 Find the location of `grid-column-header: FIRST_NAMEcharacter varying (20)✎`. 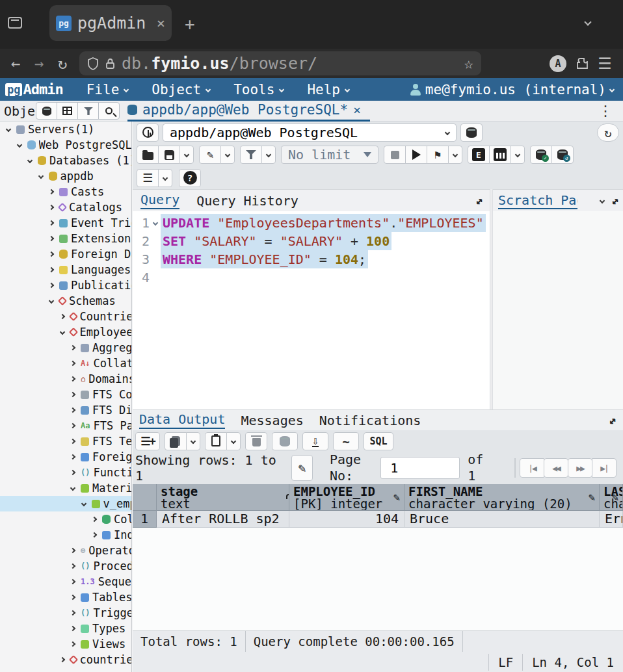

grid-column-header: FIRST_NAMEcharacter varying (20)✎ is located at coordinates (502, 498).